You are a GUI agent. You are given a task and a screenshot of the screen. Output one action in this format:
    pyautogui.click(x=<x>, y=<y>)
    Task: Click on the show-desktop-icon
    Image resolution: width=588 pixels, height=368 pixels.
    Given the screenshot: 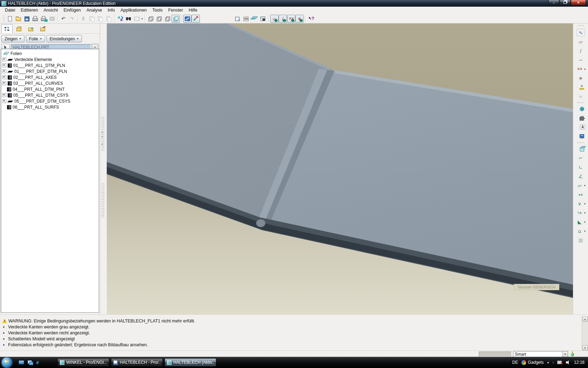 What is the action you would take?
    pyautogui.click(x=21, y=362)
    